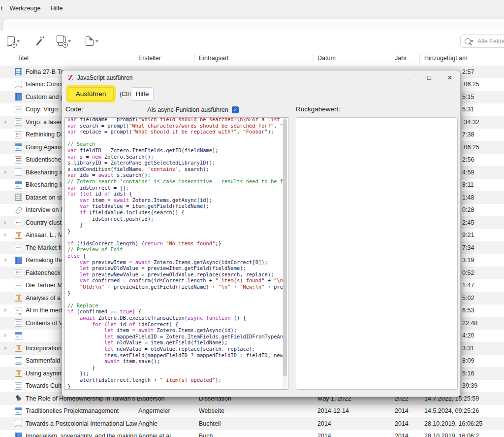 This screenshot has width=504, height=437. What do you see at coordinates (210, 424) in the screenshot?
I see `item-type: Buchteil` at bounding box center [210, 424].